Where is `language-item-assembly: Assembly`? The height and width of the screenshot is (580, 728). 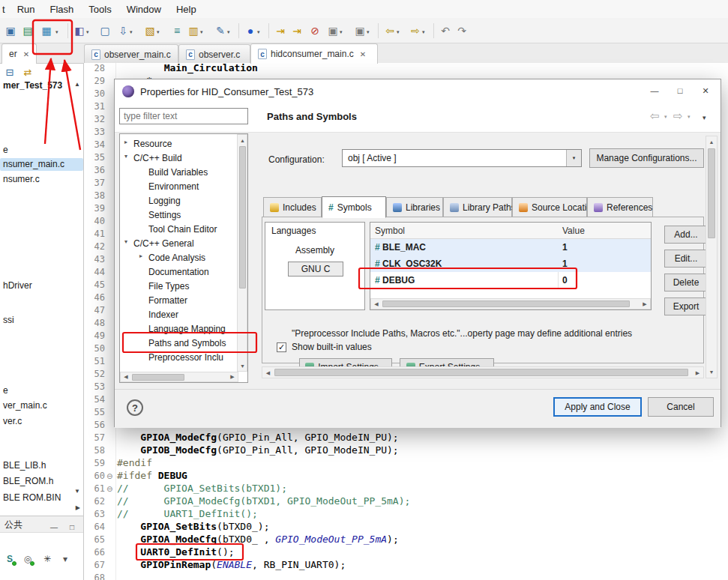 language-item-assembly: Assembly is located at coordinates (315, 250).